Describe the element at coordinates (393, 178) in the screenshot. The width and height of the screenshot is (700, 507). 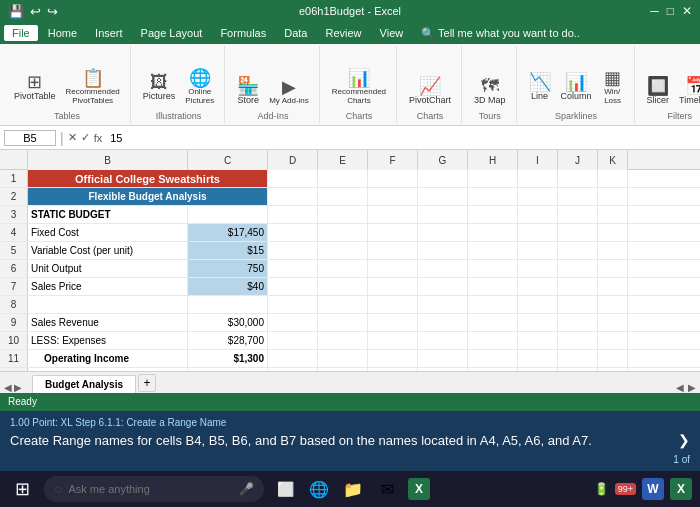
I see `cell-f1` at that location.